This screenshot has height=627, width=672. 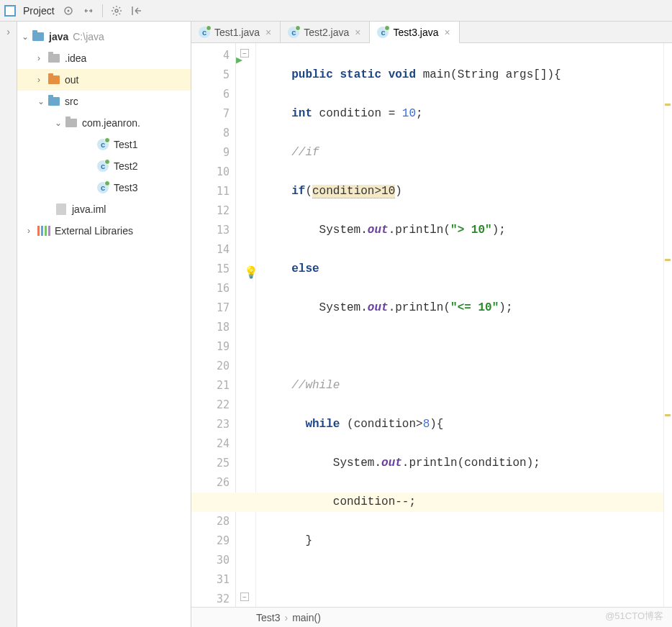 I want to click on tree-root-java: ⌄ java C:\java, so click(x=104, y=37).